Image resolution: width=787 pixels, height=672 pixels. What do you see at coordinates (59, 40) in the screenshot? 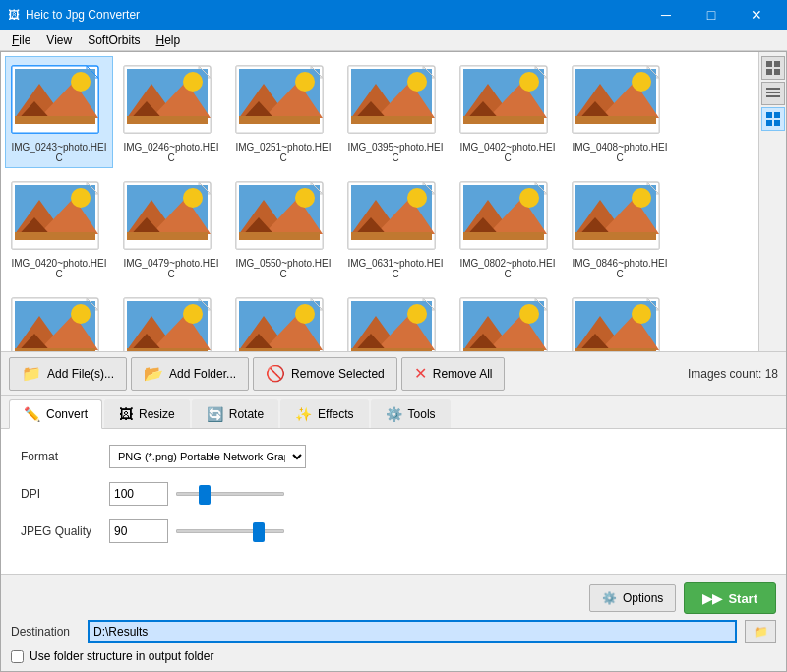
I see `menu-view: View` at bounding box center [59, 40].